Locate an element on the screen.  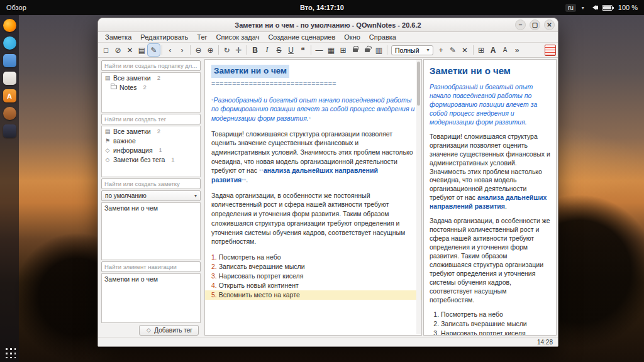
dock-item-telegram is located at coordinates (10, 43).